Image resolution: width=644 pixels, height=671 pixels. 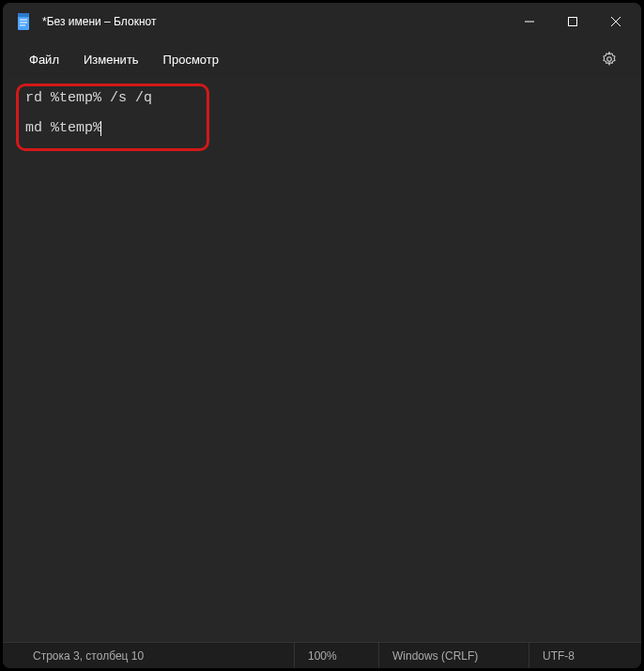 I want to click on menu-edit: Изменить, so click(x=111, y=60).